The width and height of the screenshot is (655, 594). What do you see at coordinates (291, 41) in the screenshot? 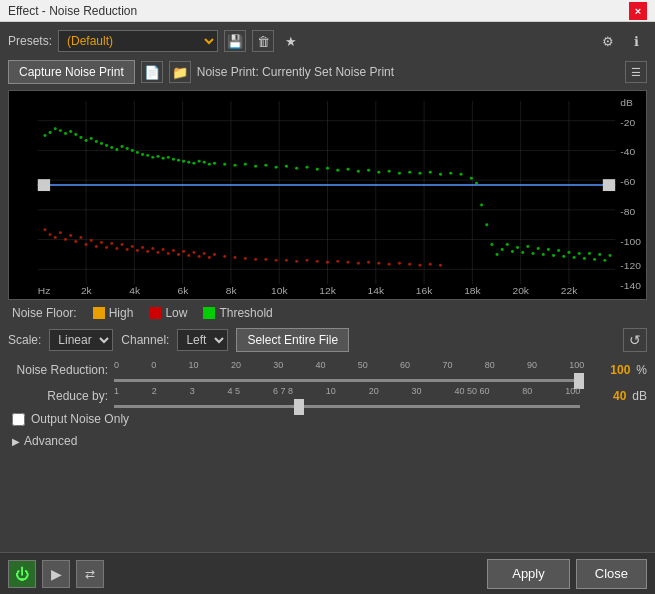
I see `favorite-preset-button: ★` at bounding box center [291, 41].